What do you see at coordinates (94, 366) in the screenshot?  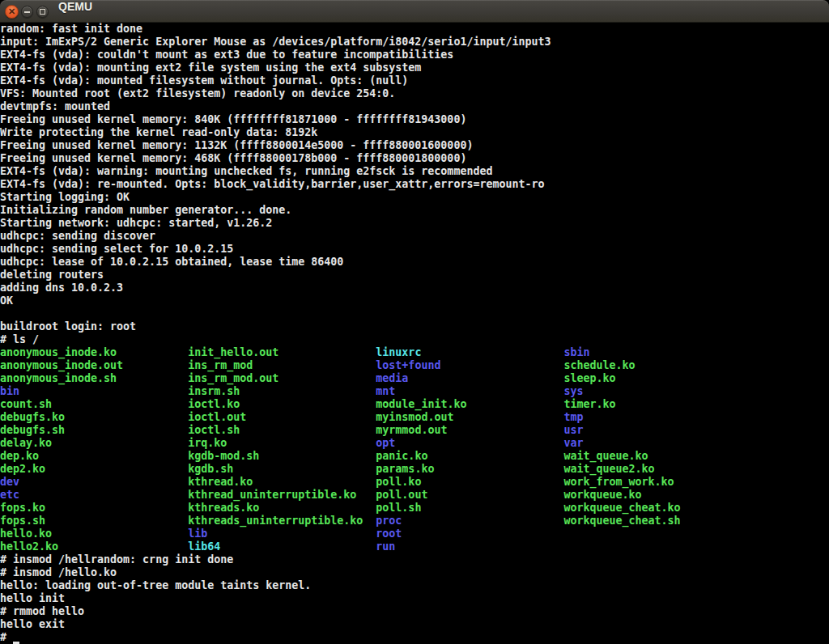 I see `file-entry: anonymous_inode.out` at bounding box center [94, 366].